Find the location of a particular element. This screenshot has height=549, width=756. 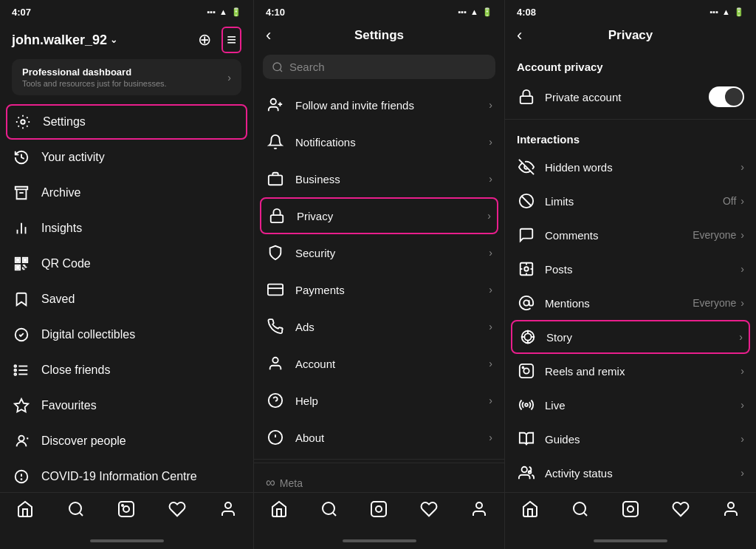

privacy-item-limits: Limits Off › is located at coordinates (630, 201).